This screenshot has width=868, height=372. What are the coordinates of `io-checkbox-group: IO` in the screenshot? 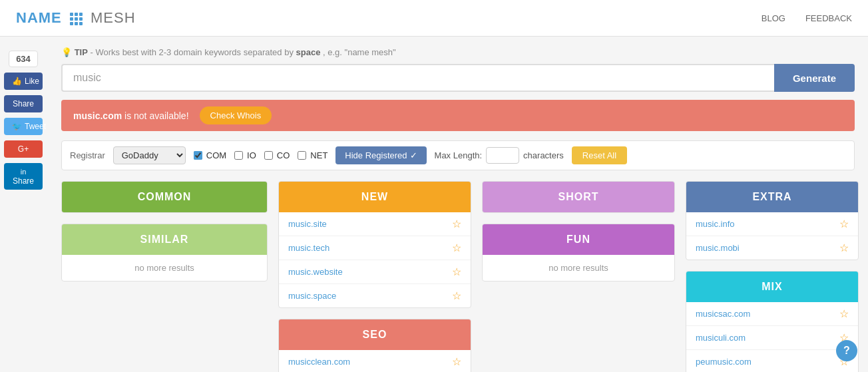 It's located at (245, 156).